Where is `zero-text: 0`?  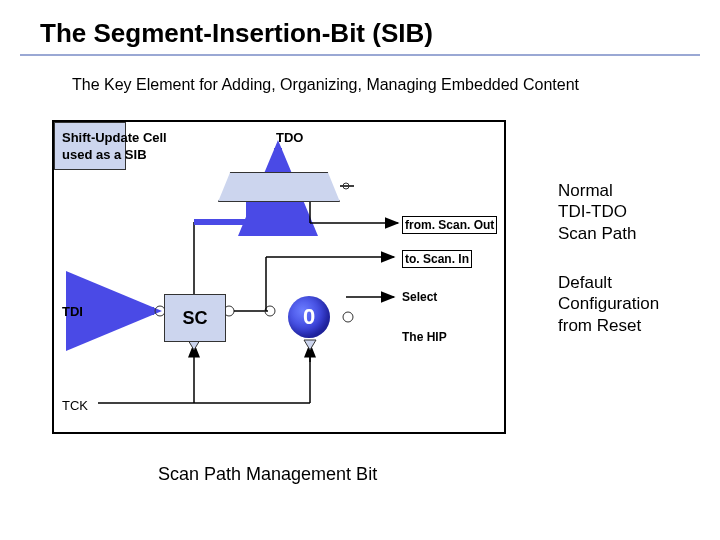 zero-text: 0 is located at coordinates (309, 317).